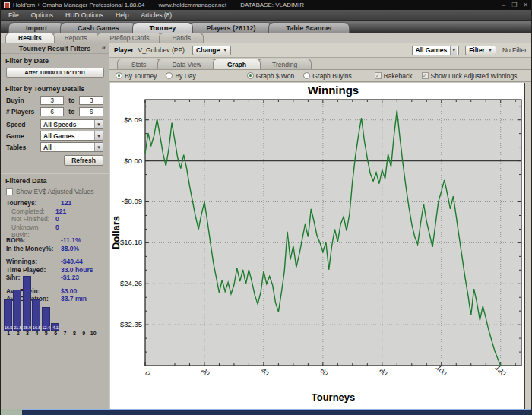  I want to click on all-games-value: All Games, so click(432, 50).